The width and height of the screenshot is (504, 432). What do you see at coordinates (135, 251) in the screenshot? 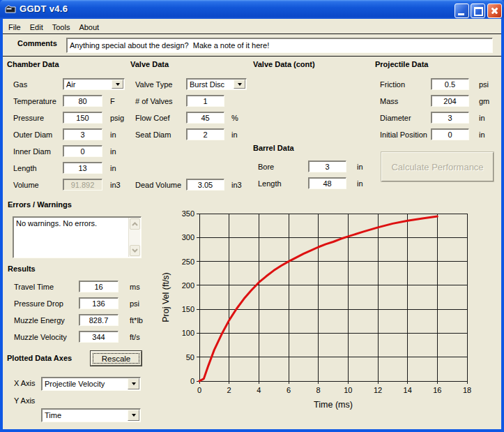
I see `scroll-down-button` at bounding box center [135, 251].